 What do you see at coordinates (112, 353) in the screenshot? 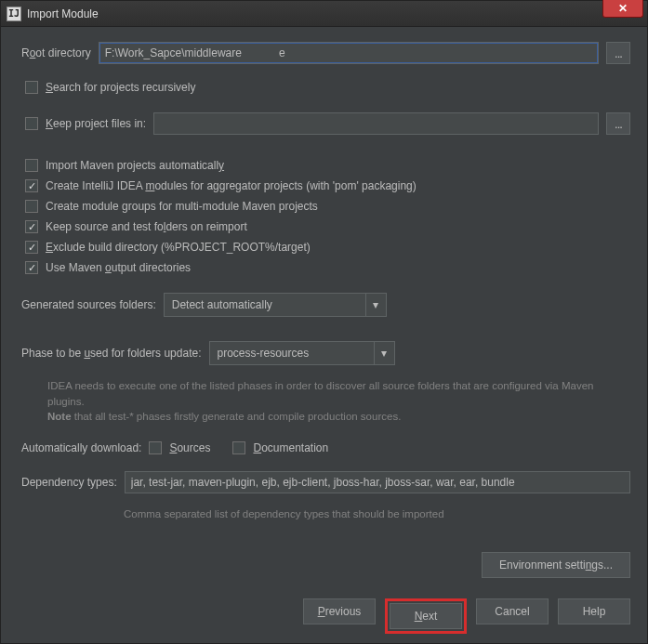
I see `phase-label: Phase to be used for folders update:` at bounding box center [112, 353].